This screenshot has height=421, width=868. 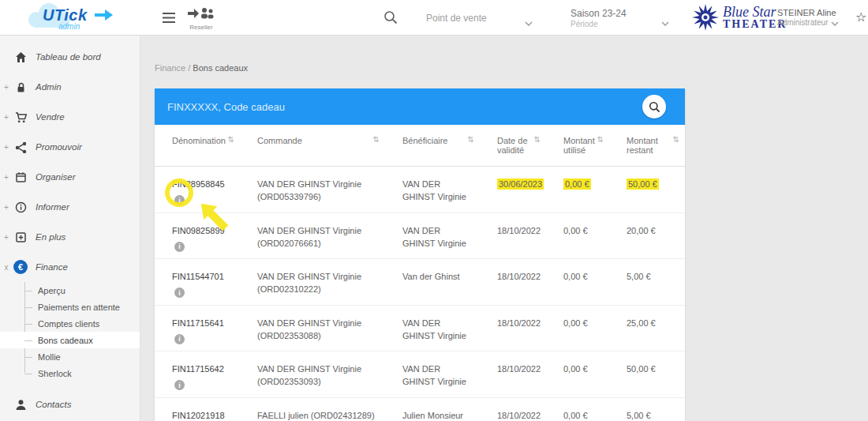 I want to click on sidebar-item-informer: + Informer, so click(x=69, y=207).